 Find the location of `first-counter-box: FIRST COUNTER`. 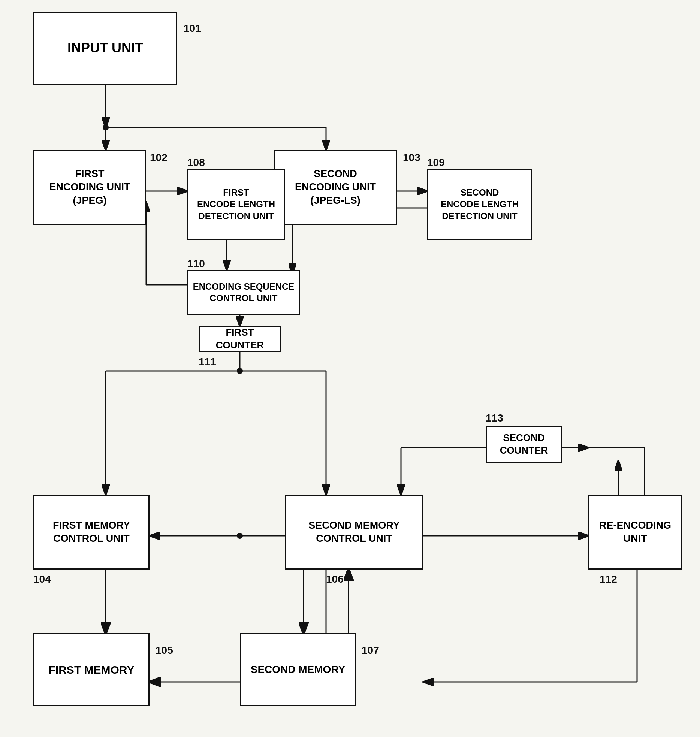

first-counter-box: FIRST COUNTER is located at coordinates (240, 339).